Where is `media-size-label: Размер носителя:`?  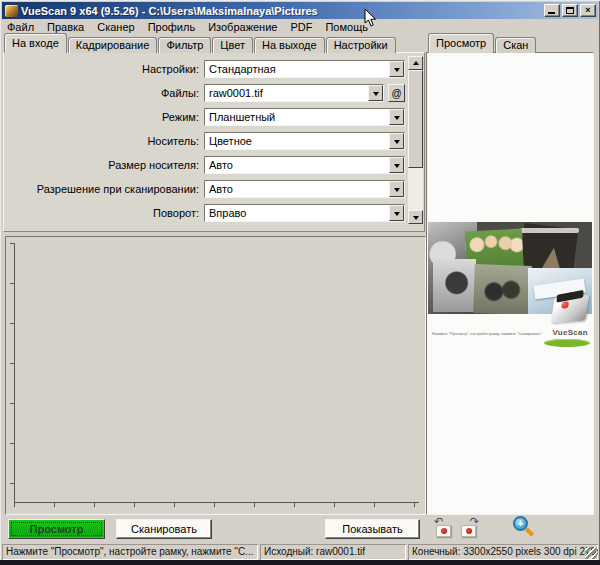
media-size-label: Размер носителя: is located at coordinates (105, 165).